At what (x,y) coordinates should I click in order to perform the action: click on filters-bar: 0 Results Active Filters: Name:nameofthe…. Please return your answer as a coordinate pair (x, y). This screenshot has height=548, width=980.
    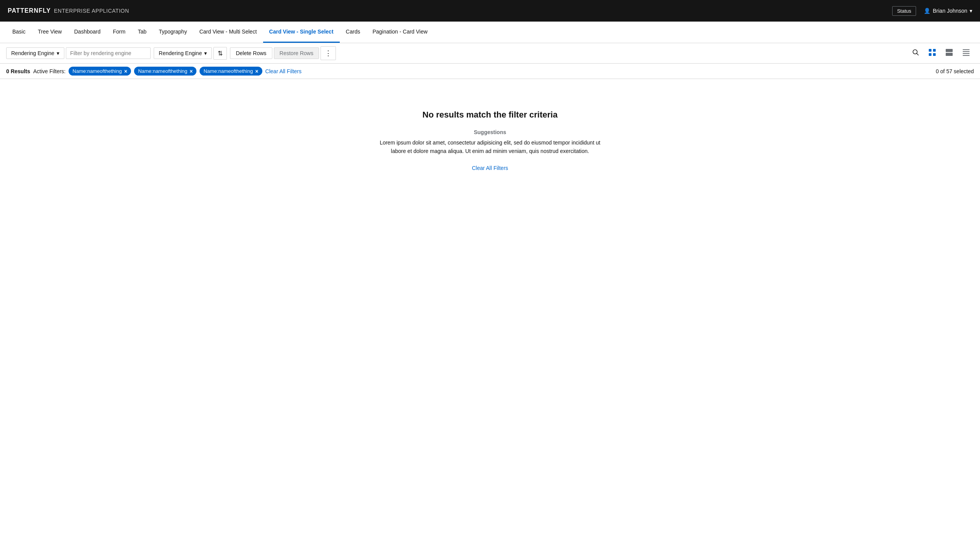
    Looking at the image, I should click on (490, 71).